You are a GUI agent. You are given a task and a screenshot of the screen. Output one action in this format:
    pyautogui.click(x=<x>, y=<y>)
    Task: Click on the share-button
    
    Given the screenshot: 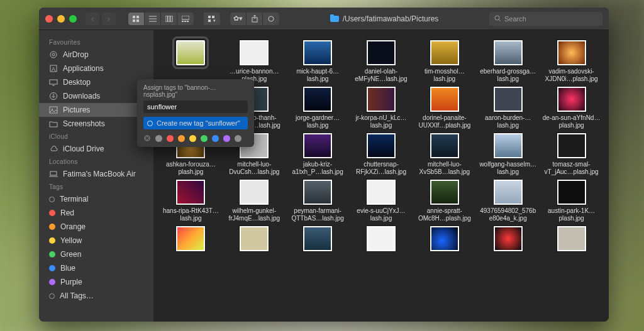 What is the action you would take?
    pyautogui.click(x=255, y=19)
    